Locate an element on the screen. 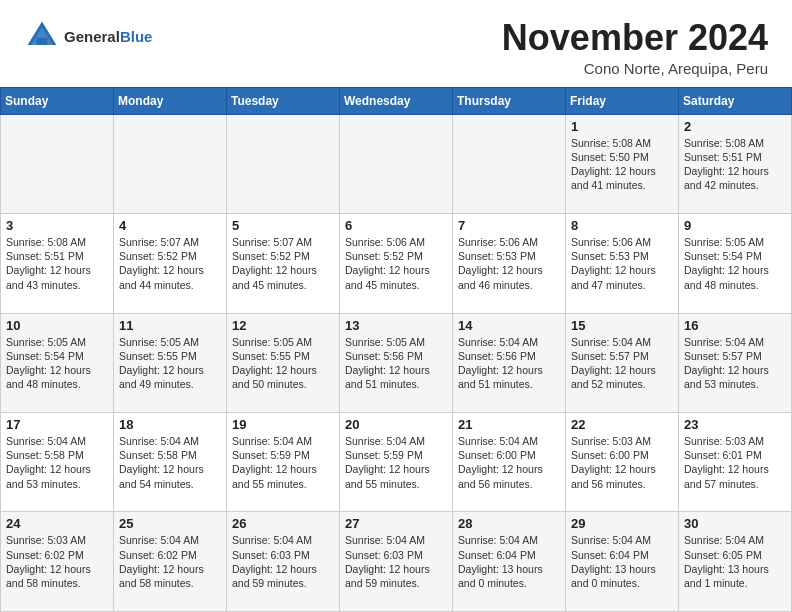 This screenshot has height=612, width=792. day-number: 3 is located at coordinates (57, 226).